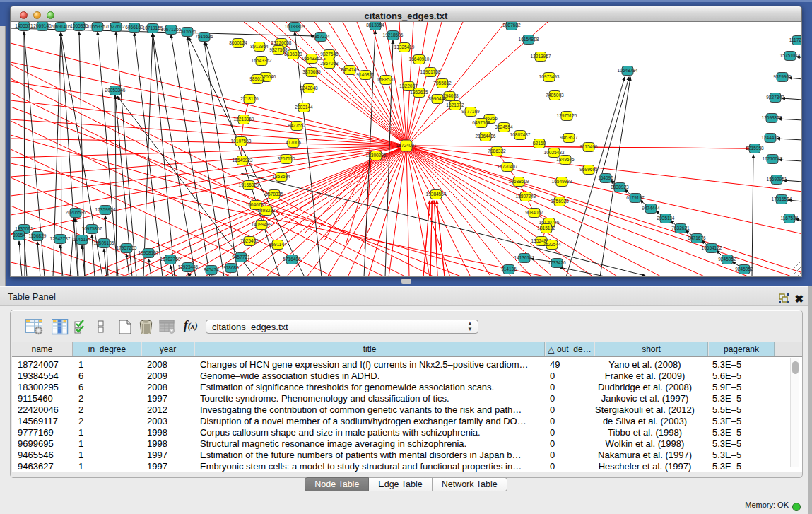  What do you see at coordinates (188, 267) in the screenshot?
I see `svg-text: 12923446` at bounding box center [188, 267].